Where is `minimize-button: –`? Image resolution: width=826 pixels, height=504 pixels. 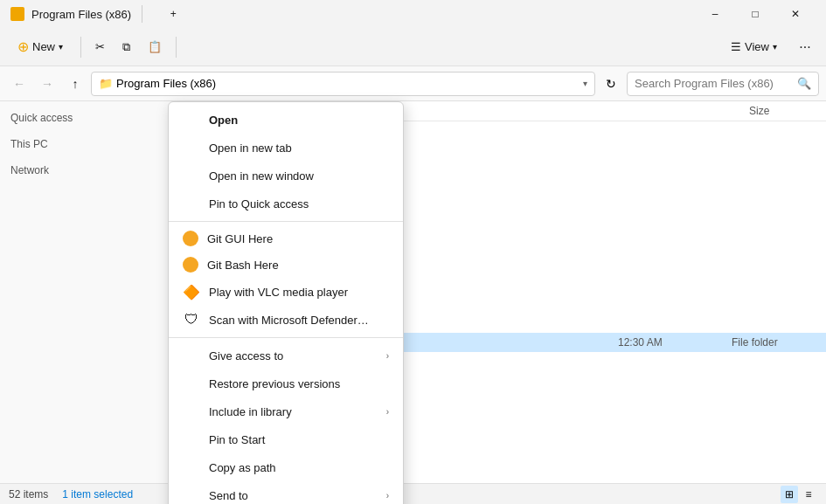 minimize-button: – is located at coordinates (715, 14).